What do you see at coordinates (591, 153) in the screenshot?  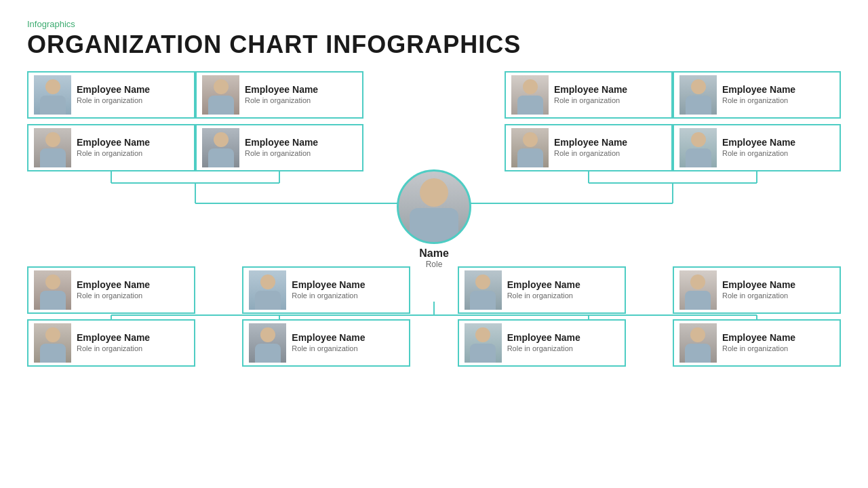 I see `emp-role-t3-2: Role in organization` at bounding box center [591, 153].